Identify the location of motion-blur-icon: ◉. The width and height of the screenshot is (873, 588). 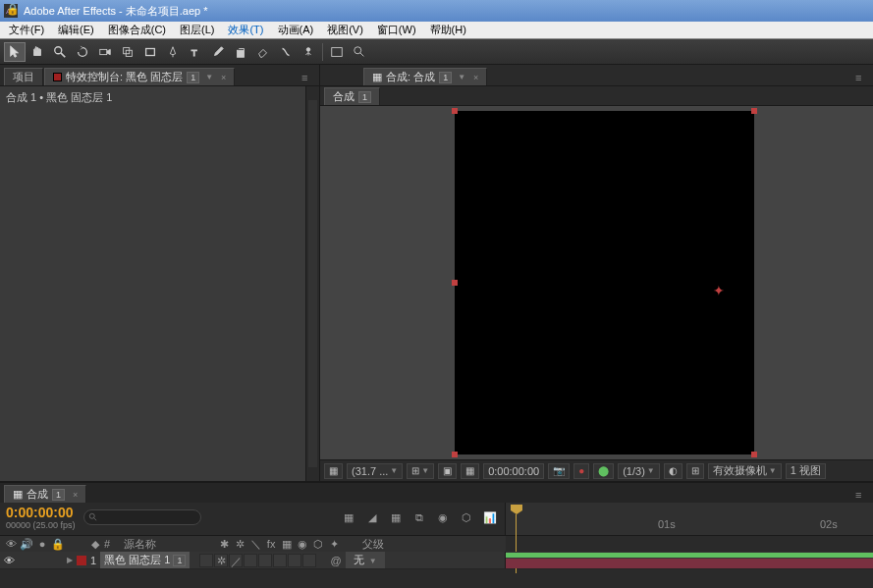
(443, 517).